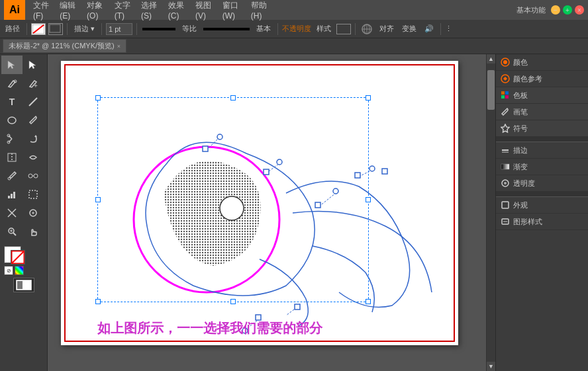 The width and height of the screenshot is (588, 371). I want to click on align-label: 对齐, so click(387, 29).